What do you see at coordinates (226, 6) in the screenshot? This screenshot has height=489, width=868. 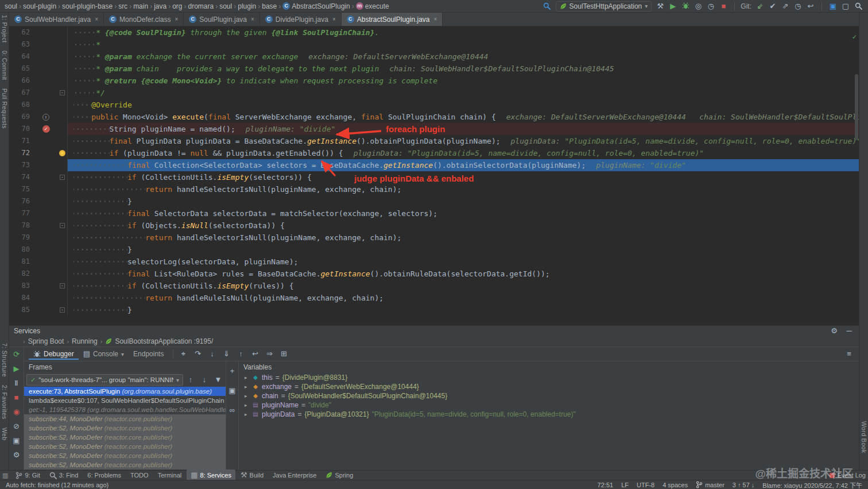 I see `breadcrumb-item: soul` at bounding box center [226, 6].